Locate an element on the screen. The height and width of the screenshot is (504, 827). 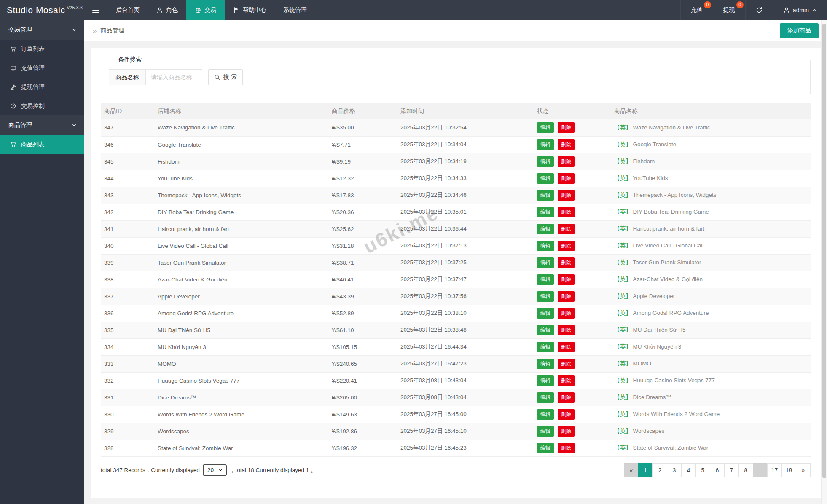
sidebar-item-product-list: 商品列表 is located at coordinates (42, 144).